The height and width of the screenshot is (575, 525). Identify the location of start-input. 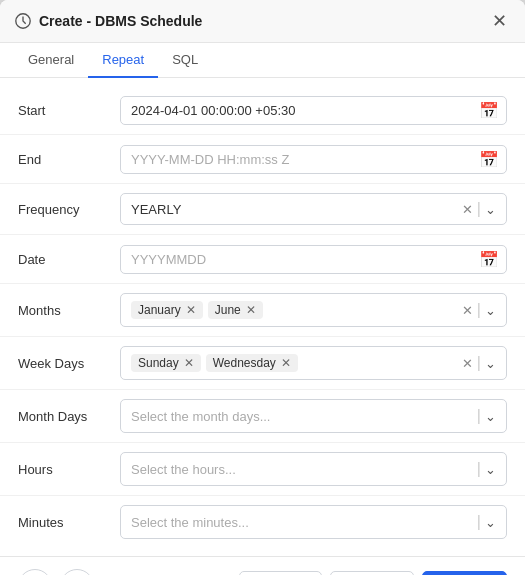
(314, 110).